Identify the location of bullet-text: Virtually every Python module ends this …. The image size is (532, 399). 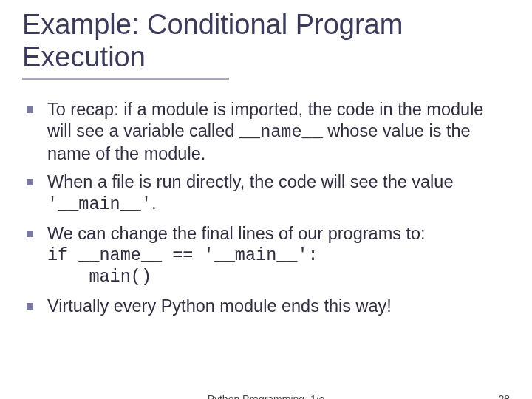
(219, 306).